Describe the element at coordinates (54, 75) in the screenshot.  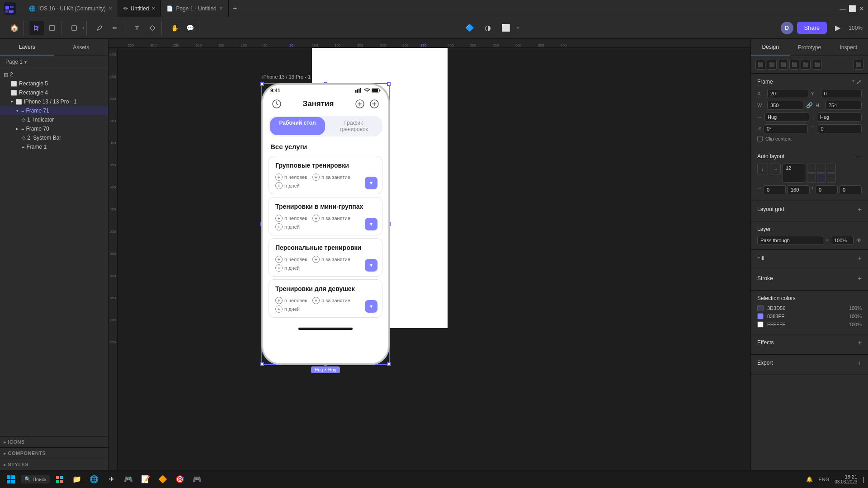
I see `layer-2: ▤ 2` at that location.